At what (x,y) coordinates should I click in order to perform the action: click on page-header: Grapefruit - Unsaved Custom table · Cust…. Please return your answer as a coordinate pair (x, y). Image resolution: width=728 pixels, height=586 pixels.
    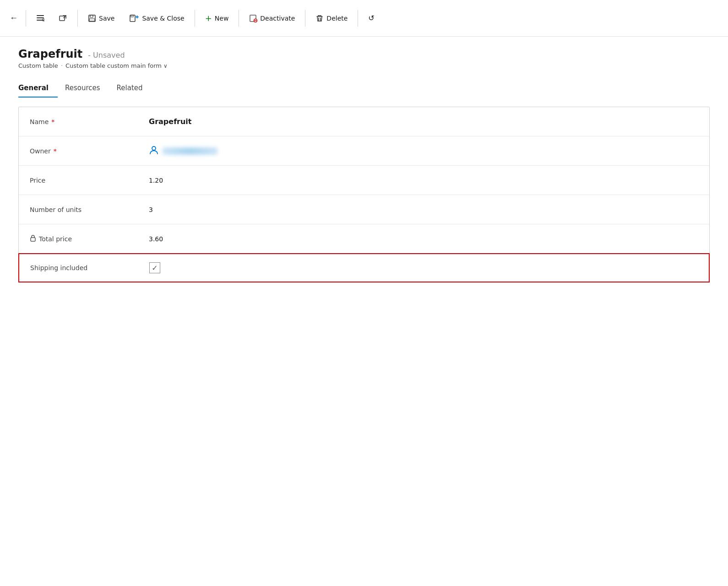
    Looking at the image, I should click on (364, 53).